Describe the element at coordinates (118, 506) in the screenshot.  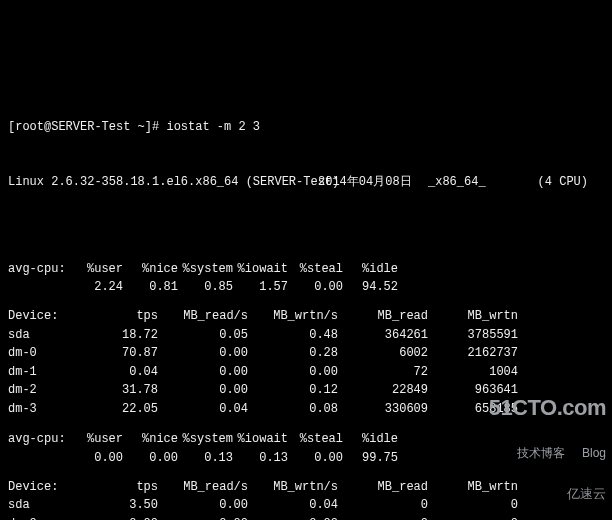
I see `cell: 3.50` at that location.